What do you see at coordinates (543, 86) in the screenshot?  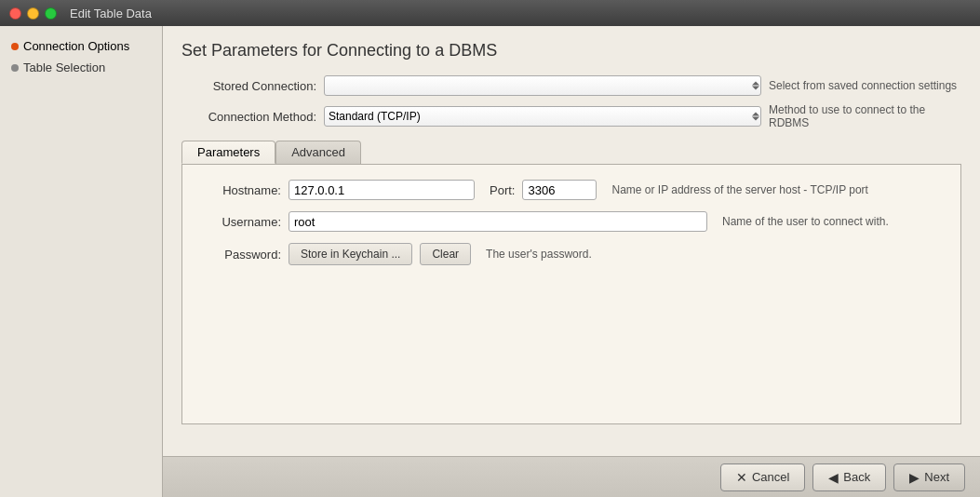 I see `stored-connection-wrapper` at bounding box center [543, 86].